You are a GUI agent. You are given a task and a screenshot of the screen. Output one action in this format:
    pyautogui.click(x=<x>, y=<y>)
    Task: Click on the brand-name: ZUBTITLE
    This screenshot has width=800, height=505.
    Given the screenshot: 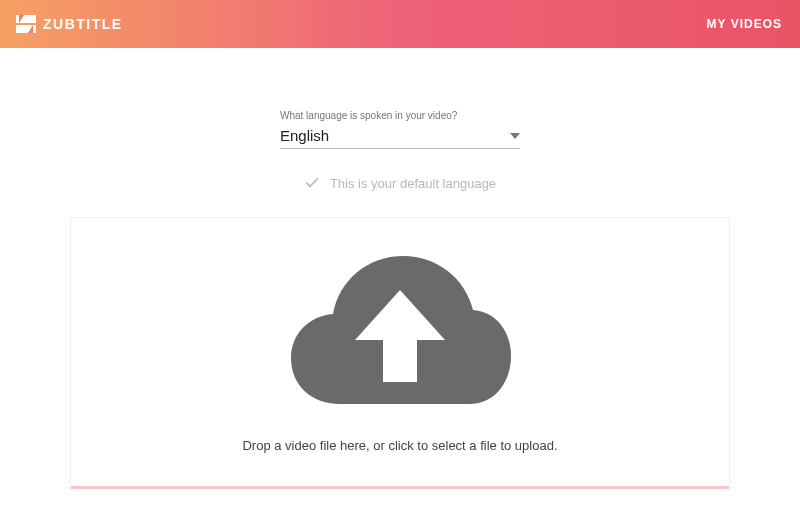 What is the action you would take?
    pyautogui.click(x=83, y=24)
    